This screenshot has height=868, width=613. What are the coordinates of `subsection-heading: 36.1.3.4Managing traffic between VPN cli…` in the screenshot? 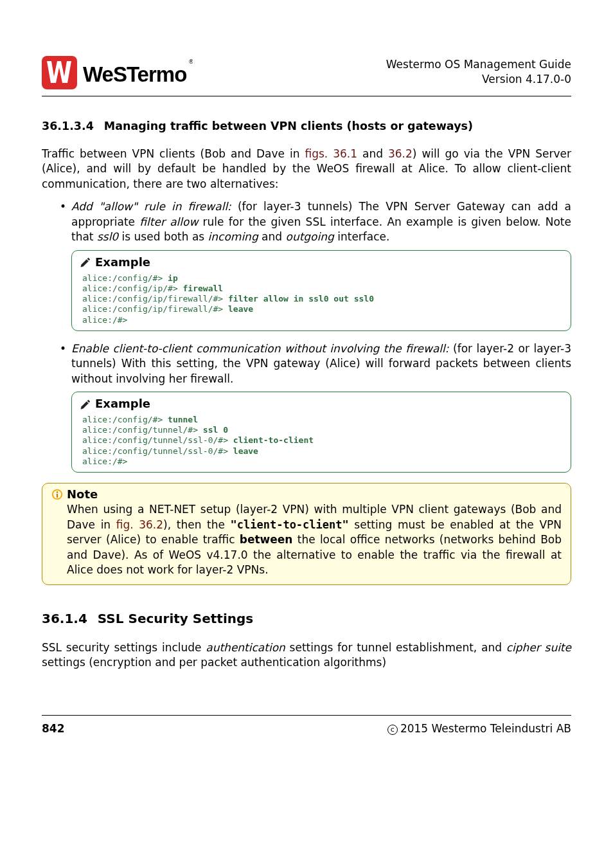 It's located at (306, 126).